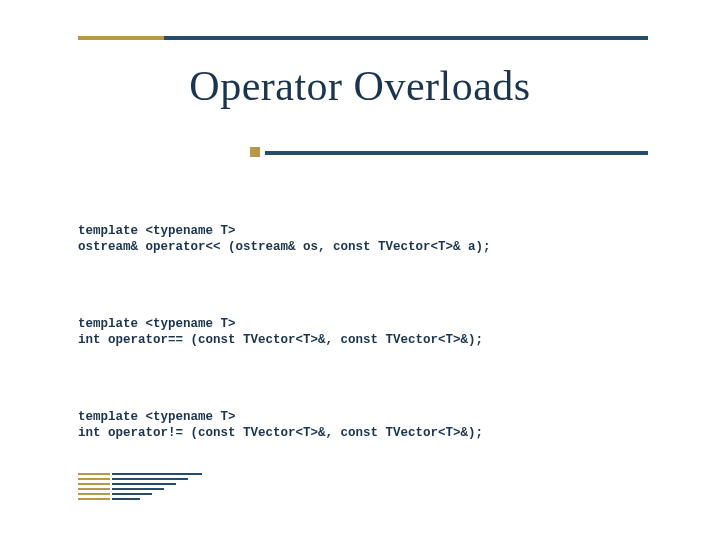 The width and height of the screenshot is (720, 540). I want to click on code-block-2: template <typename T> int operator== (co…, so click(368, 332).